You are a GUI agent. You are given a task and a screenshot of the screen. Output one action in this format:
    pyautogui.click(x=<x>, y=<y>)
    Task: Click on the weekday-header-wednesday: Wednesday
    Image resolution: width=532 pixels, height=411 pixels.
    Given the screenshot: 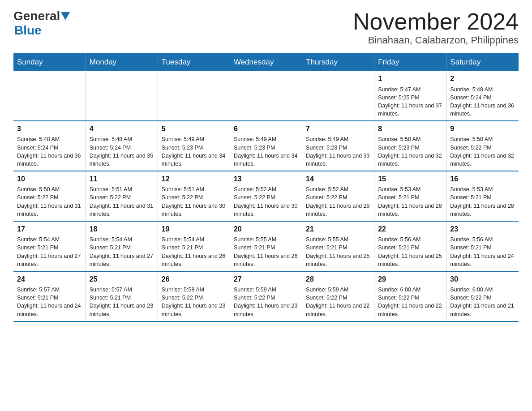 What is the action you would take?
    pyautogui.click(x=266, y=62)
    